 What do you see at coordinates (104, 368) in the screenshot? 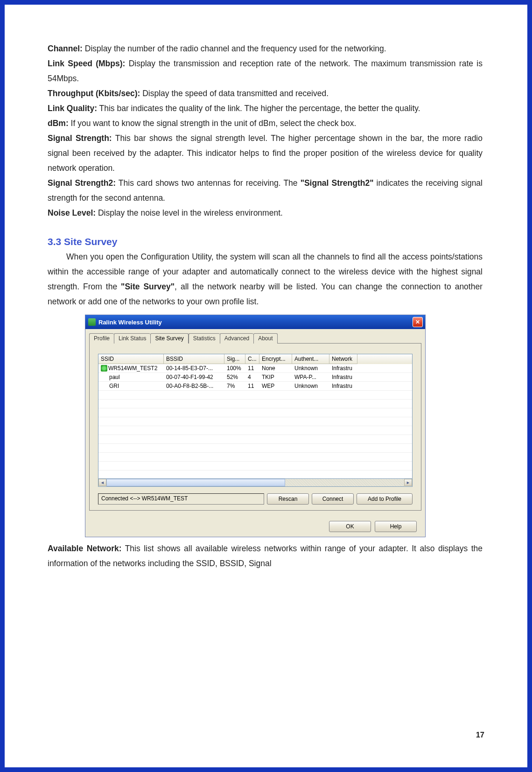
I see `connected-icon` at bounding box center [104, 368].